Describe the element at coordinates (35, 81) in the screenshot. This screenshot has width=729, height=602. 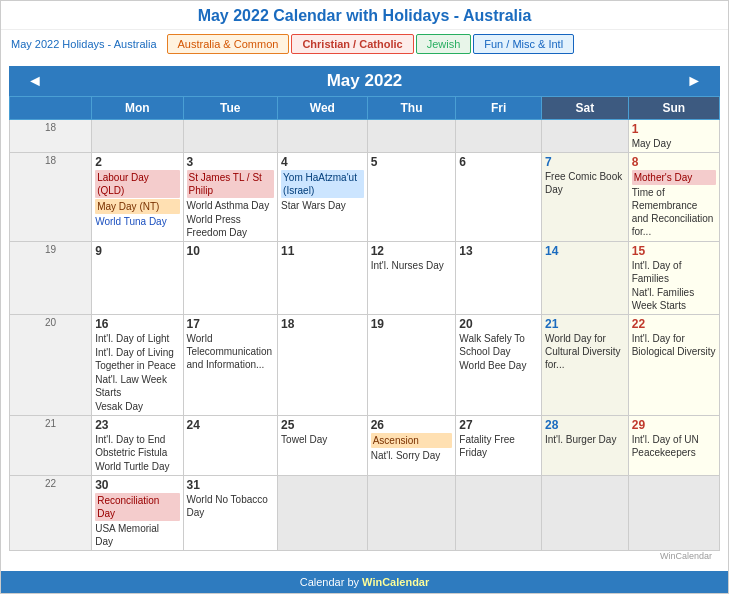
I see `prev-month-button: ◄` at that location.